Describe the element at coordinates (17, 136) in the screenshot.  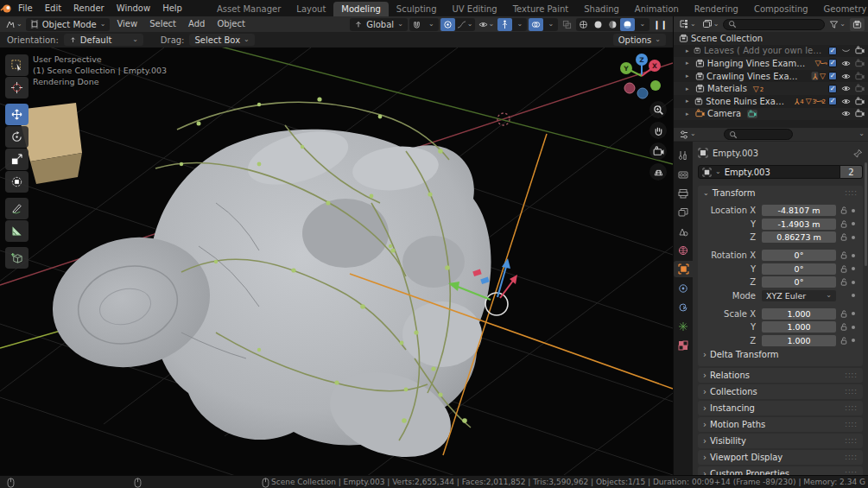
I see `tool-rotate` at that location.